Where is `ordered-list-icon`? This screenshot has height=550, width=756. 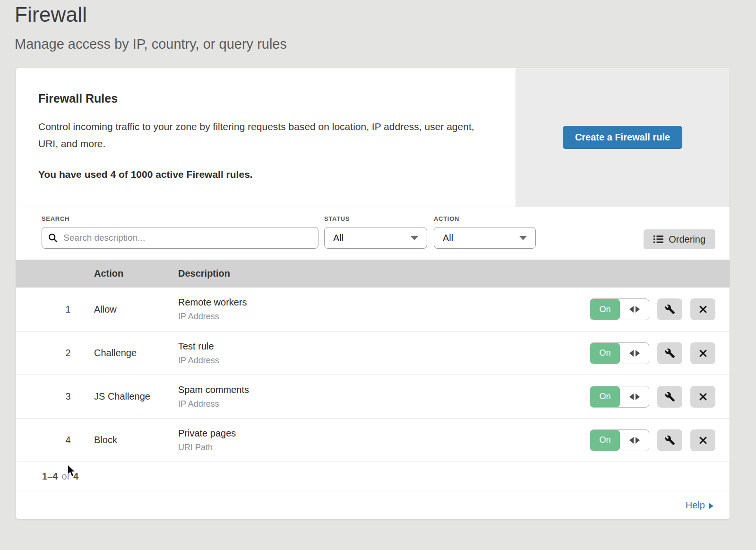
ordered-list-icon is located at coordinates (659, 239).